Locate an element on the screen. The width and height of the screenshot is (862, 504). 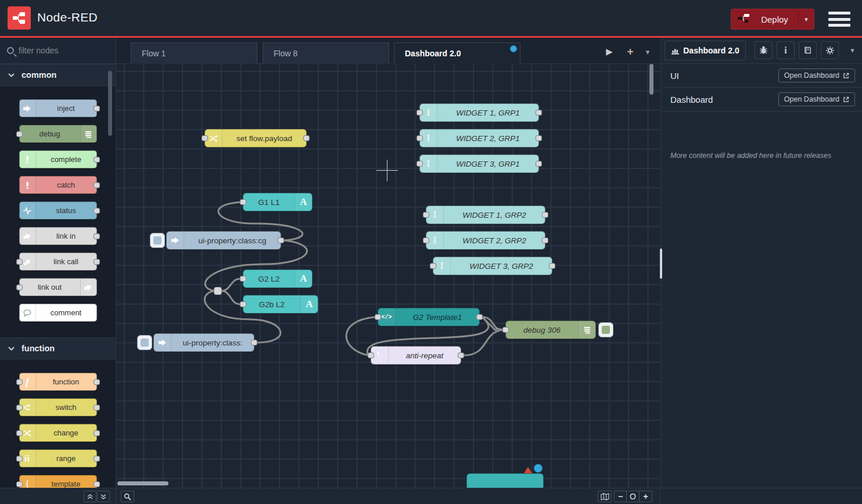
canvas-vertical-scrollbar is located at coordinates (652, 79).